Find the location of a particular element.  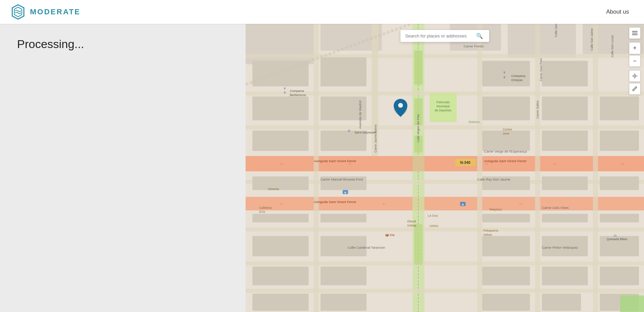

svg-text: Peluquería is located at coordinates (491, 231).